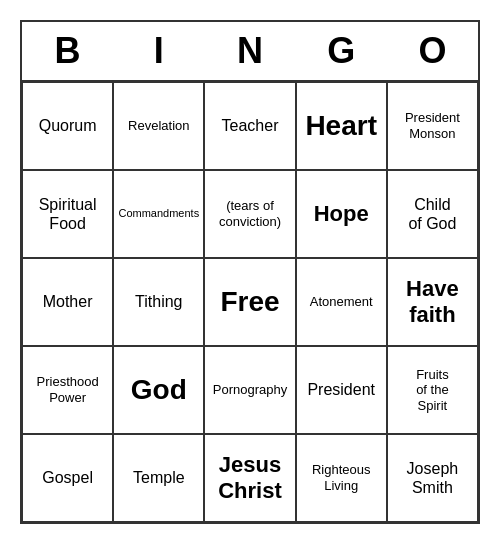  Describe the element at coordinates (68, 302) in the screenshot. I see `bingo-cell: Mother` at that location.